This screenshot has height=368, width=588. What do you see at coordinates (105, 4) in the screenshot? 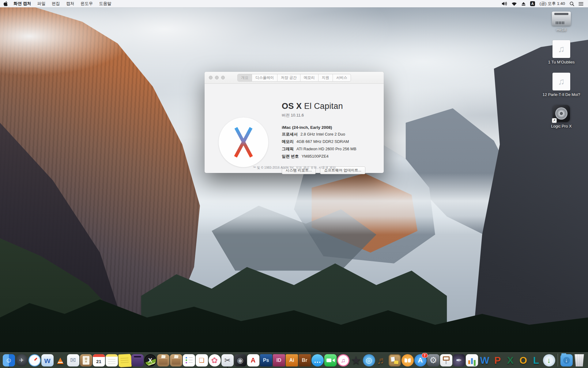
I see `menu-item-5: 도움말` at bounding box center [105, 4].